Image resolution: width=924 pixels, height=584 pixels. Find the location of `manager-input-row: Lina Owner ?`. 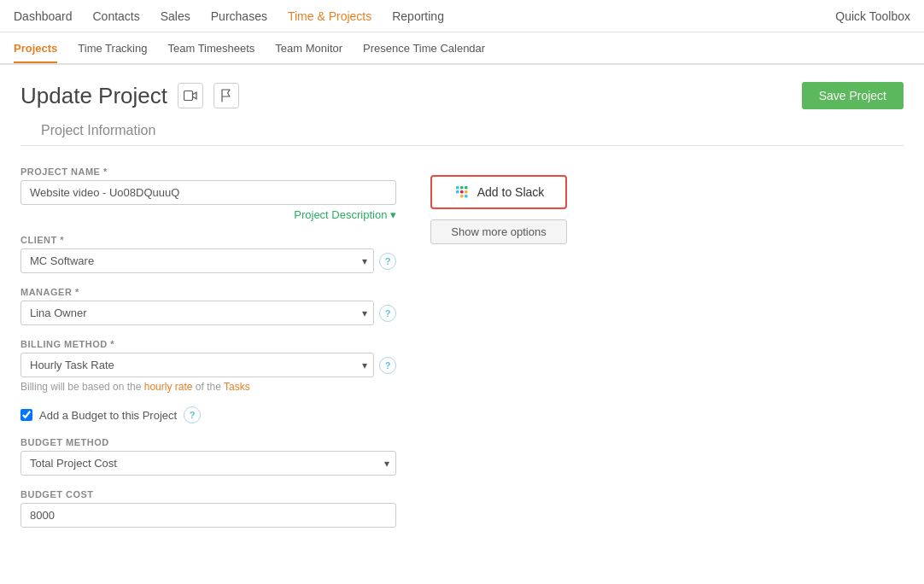

manager-input-row: Lina Owner ? is located at coordinates (208, 312).